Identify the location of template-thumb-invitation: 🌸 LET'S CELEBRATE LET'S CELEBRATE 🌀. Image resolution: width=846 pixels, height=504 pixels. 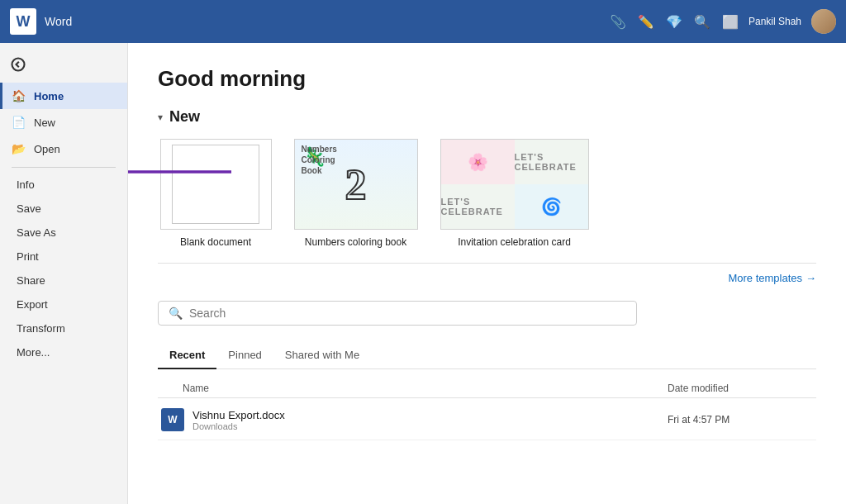
(515, 184).